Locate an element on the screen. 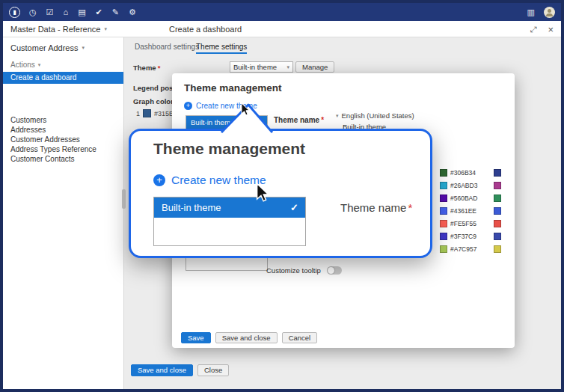 This screenshot has width=564, height=392. app-section-menu: Master Data - Reference ▾ is located at coordinates (58, 29).